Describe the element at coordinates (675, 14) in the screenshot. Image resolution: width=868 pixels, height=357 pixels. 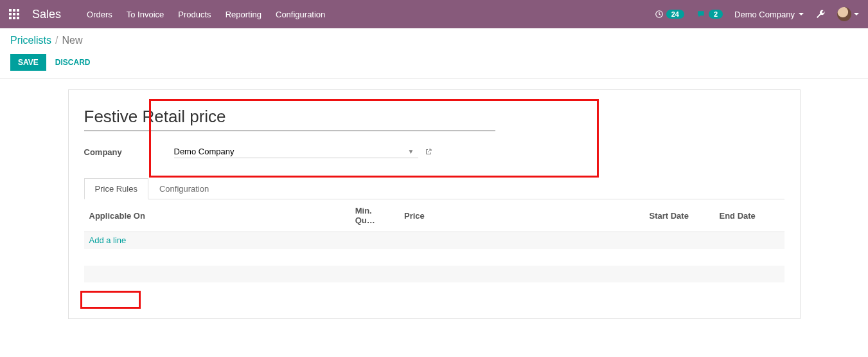
I see `activities-badge: 24` at that location.